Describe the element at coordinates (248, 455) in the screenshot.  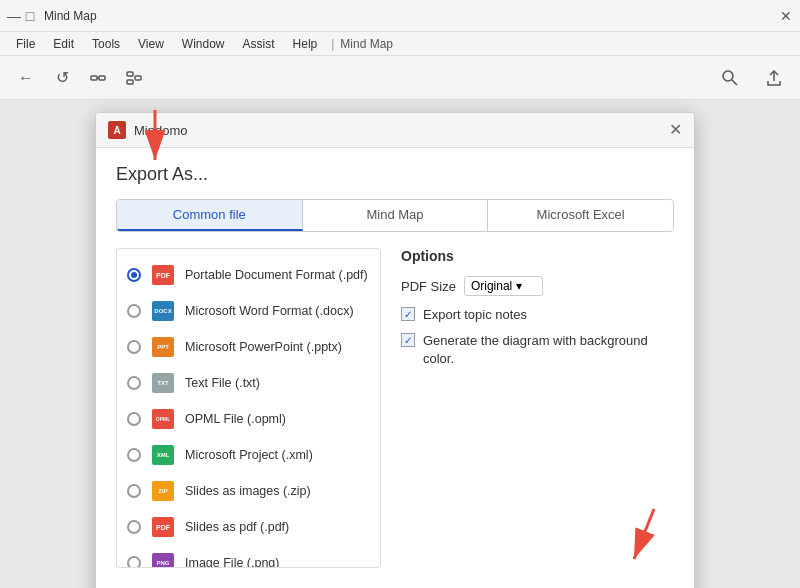
I see `list-item: XML Microsoft Project (.xml)` at that location.